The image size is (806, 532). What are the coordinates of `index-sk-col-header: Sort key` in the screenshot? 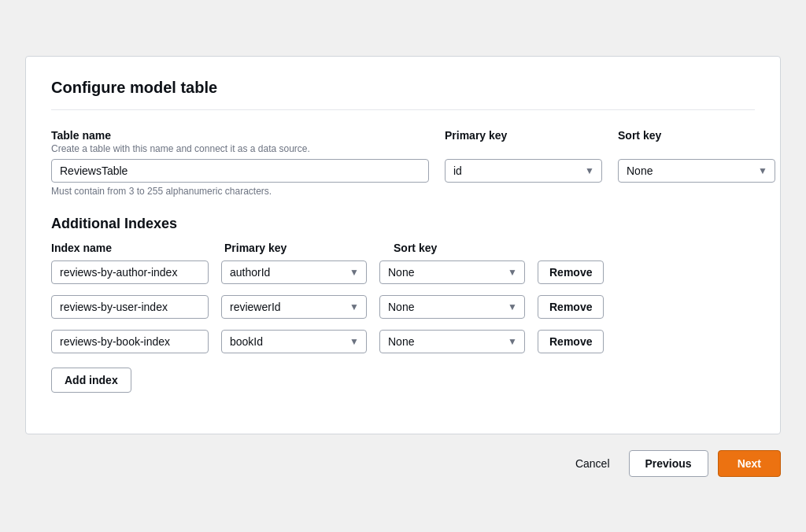 It's located at (471, 248).